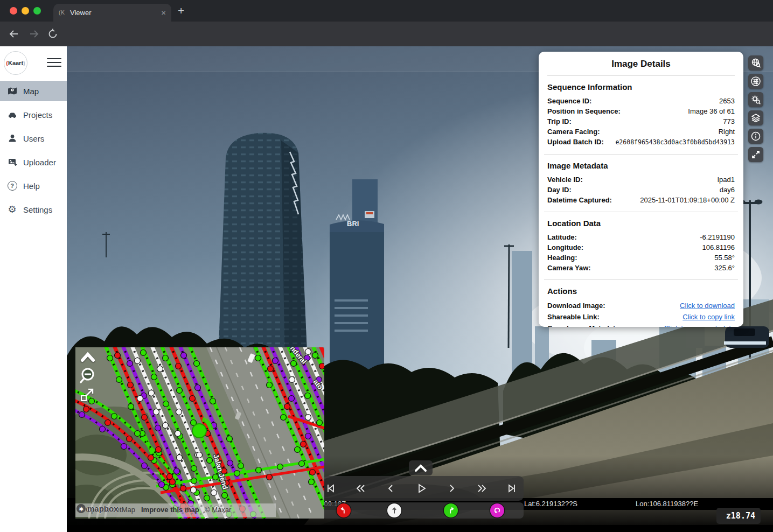 The image size is (773, 532). What do you see at coordinates (497, 510) in the screenshot?
I see `u-turn-button` at bounding box center [497, 510].